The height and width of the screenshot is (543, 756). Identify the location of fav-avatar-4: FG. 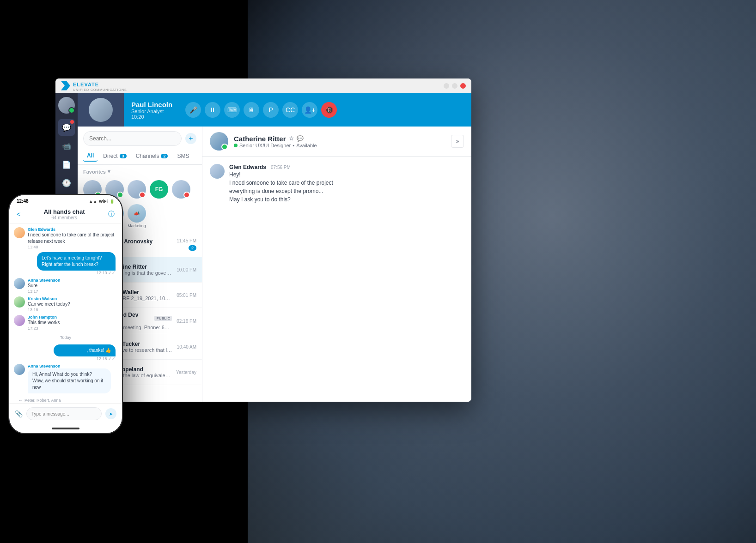
(159, 189).